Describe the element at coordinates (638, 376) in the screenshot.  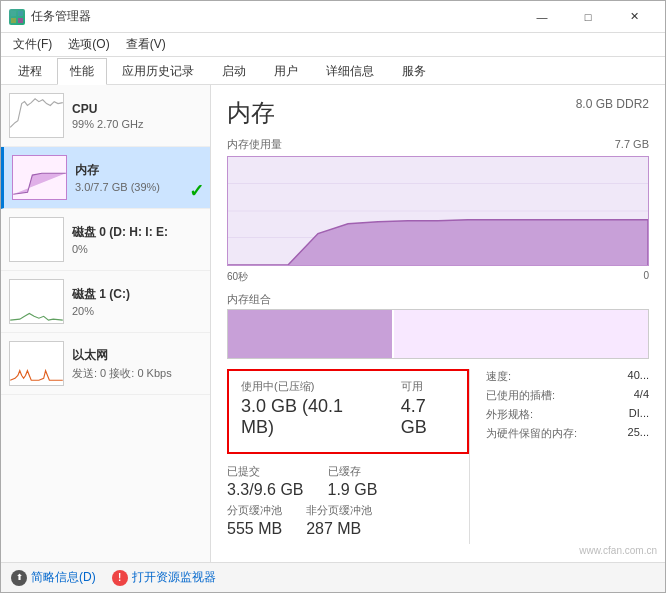
I see `speed-value: 40...` at that location.